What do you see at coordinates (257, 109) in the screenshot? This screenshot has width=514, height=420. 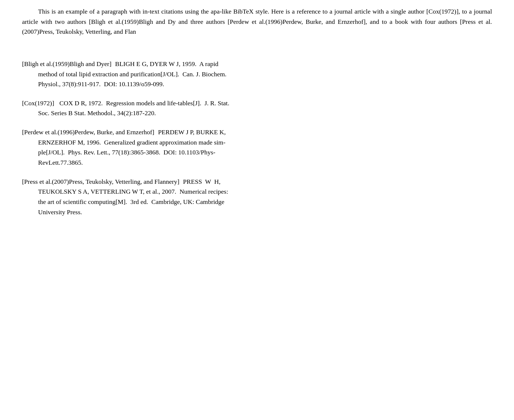 I see `reference-entry-cox: [Cox(1972)] COX D R, 1972. Regression mo…` at bounding box center [257, 109].